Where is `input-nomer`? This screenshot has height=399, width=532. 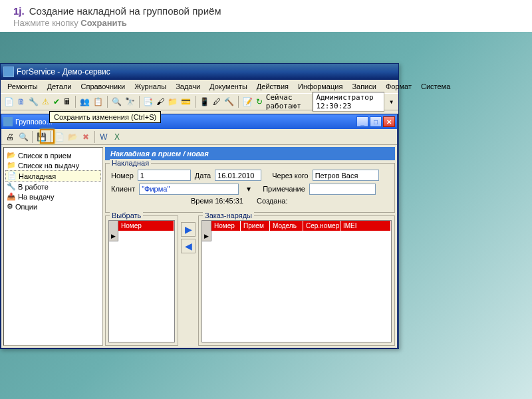 input-nomer is located at coordinates (164, 176).